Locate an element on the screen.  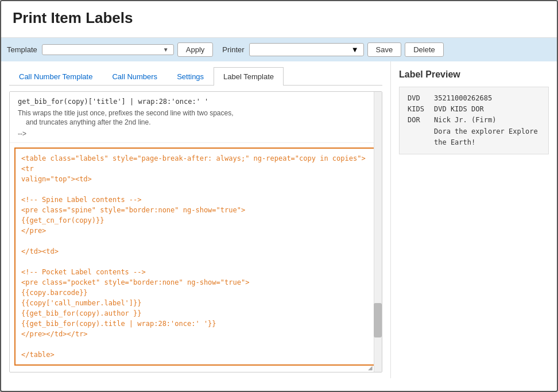
top-comment-line1: This wraps the title just once, prefixes… is located at coordinates (196, 113).